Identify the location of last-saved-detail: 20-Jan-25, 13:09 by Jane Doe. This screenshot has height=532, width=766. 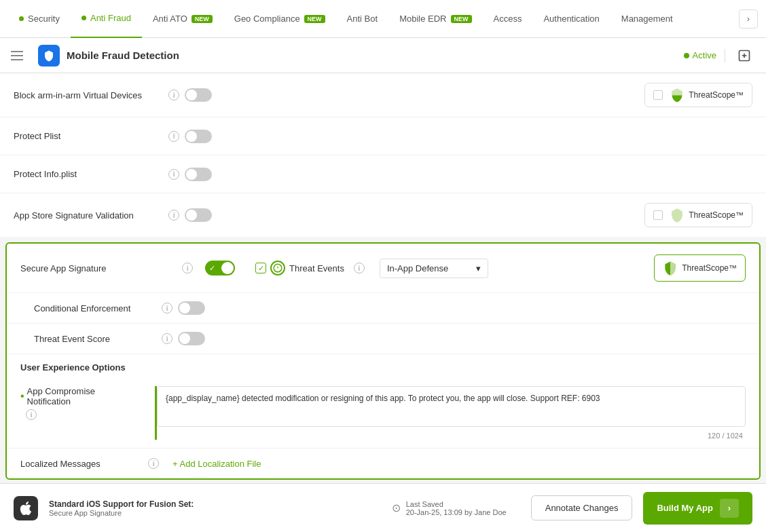
(456, 512).